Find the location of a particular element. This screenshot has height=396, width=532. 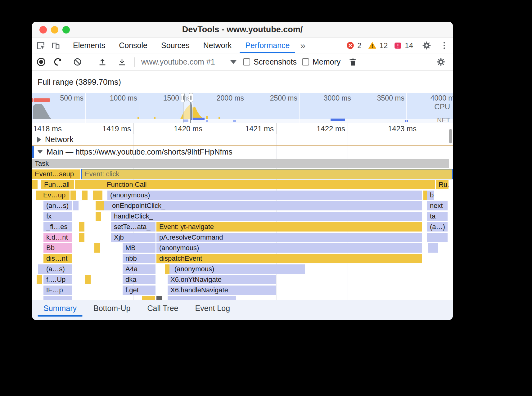

history-select: www.youtube.com #1 is located at coordinates (189, 62).